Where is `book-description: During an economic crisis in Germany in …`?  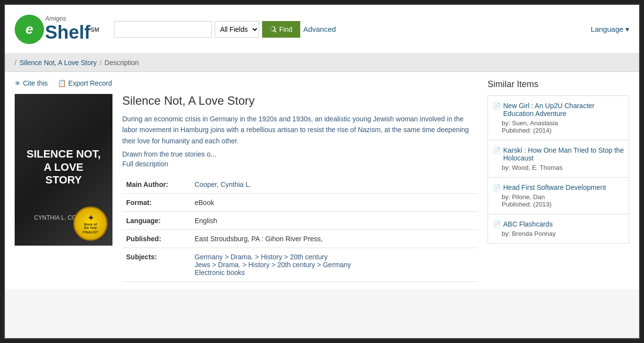 book-description: During an economic crisis in Germany in … is located at coordinates (300, 130).